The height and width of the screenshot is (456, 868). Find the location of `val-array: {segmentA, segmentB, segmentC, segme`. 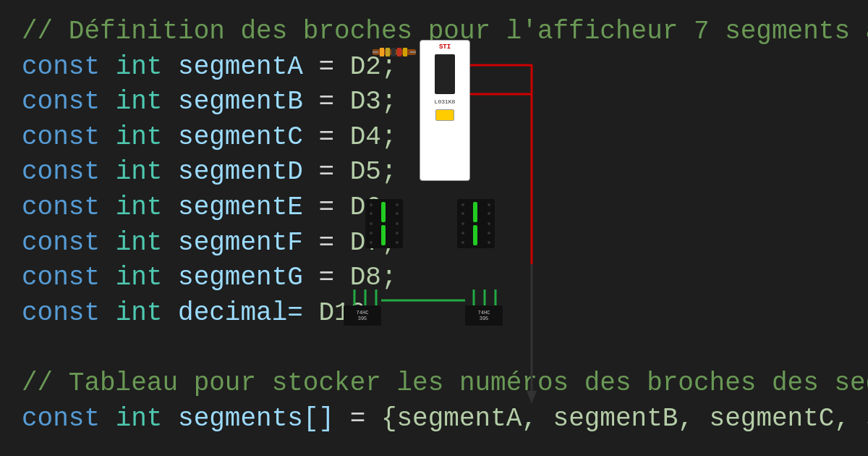

val-array: {segmentA, segmentB, segmentC, segme is located at coordinates (625, 418).